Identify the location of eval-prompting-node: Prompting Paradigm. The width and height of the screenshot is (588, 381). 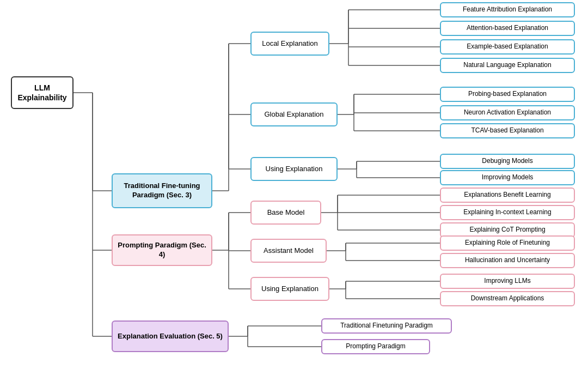
(376, 347).